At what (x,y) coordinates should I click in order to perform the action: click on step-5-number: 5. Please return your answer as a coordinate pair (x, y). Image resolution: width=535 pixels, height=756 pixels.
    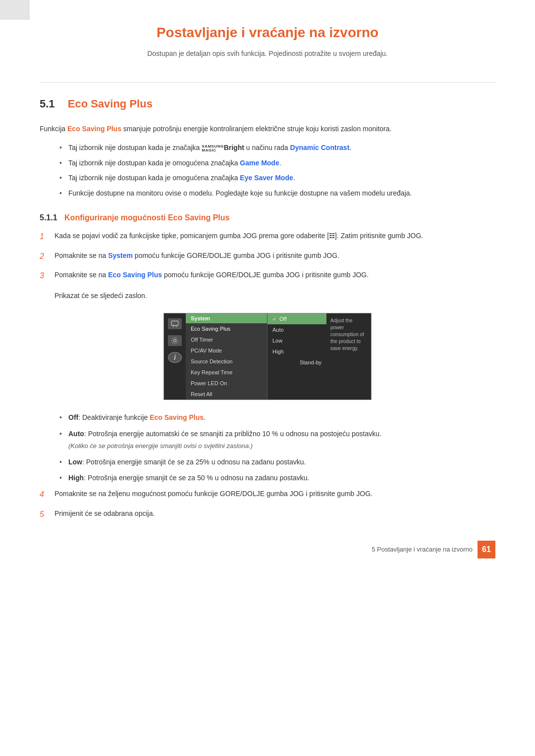
    Looking at the image, I should click on (47, 514).